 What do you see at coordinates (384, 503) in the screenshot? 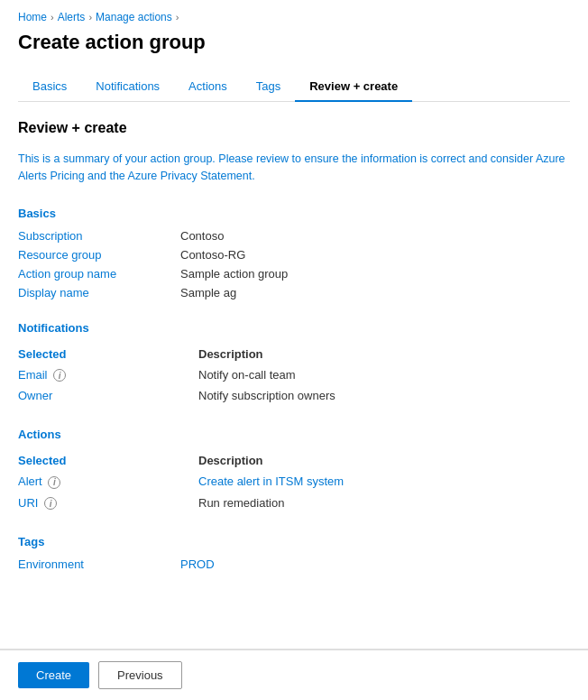
I see `action-row-1-desc: Run remediation` at bounding box center [384, 503].